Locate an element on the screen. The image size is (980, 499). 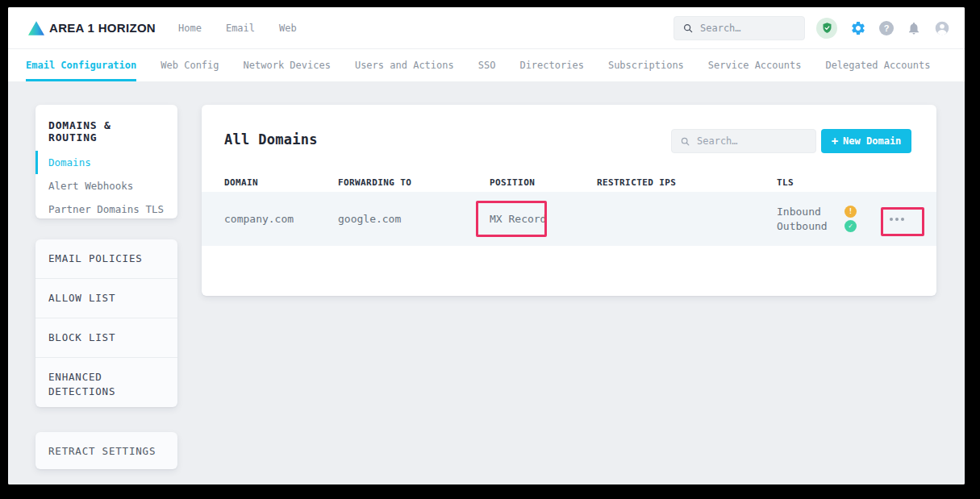
cell-forwarding-to: google.com is located at coordinates (414, 219).